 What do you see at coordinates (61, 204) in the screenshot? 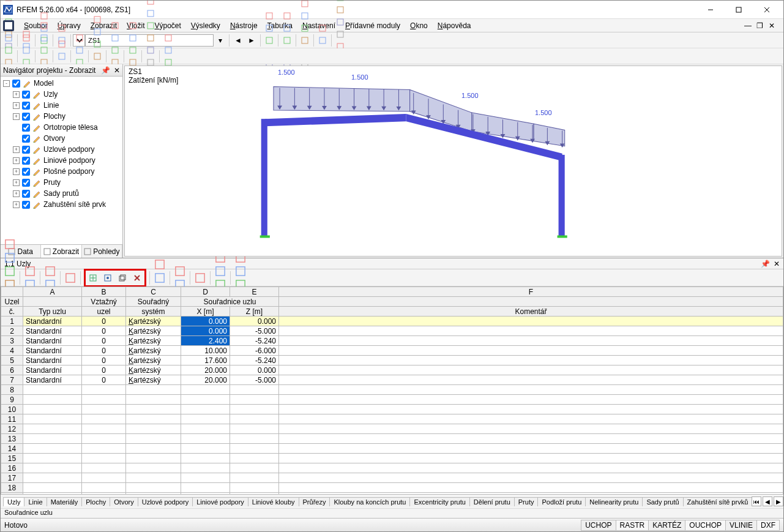
I see `tree-item: +Zahuštění sítě prvk` at bounding box center [61, 204].